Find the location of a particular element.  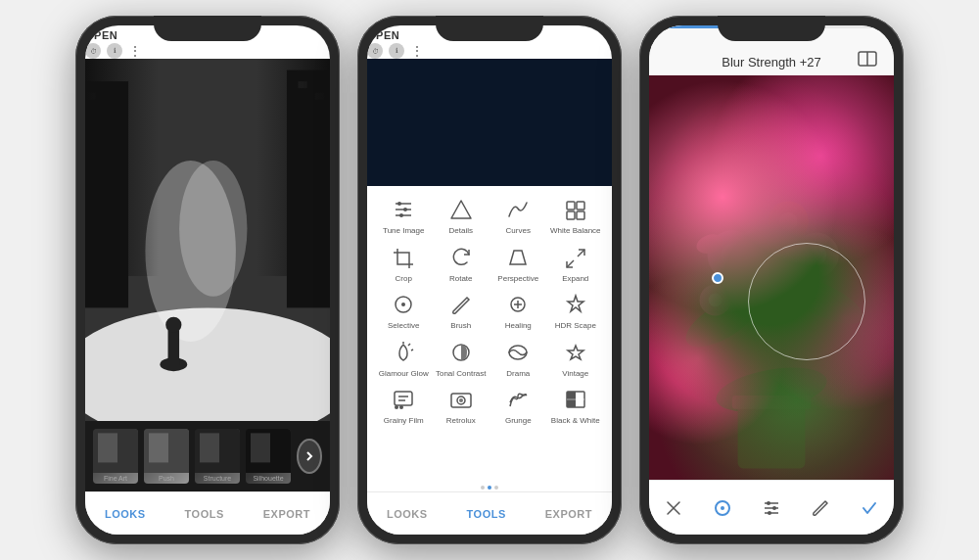

filter-thumb-push: Push is located at coordinates (166, 456).